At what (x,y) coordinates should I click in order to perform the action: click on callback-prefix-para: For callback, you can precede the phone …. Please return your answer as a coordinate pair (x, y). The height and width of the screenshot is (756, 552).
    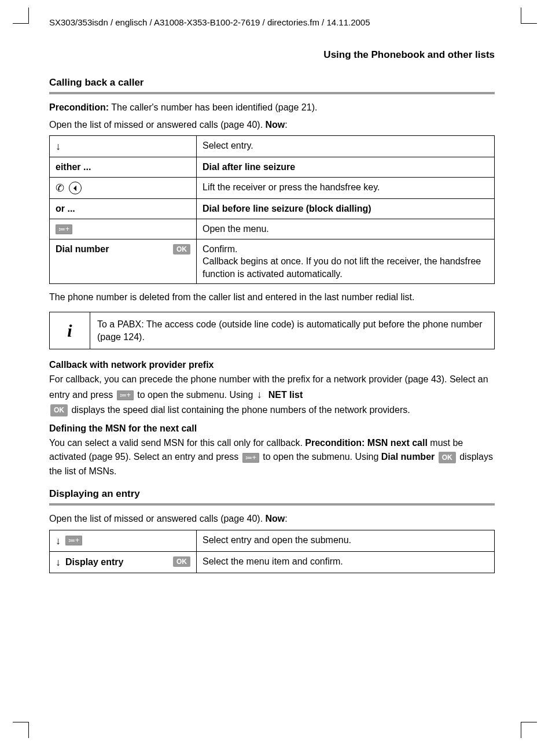
    Looking at the image, I should click on (272, 394).